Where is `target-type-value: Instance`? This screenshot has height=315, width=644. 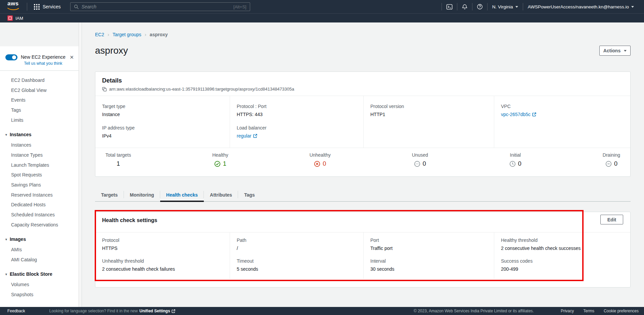 target-type-value: Instance is located at coordinates (164, 114).